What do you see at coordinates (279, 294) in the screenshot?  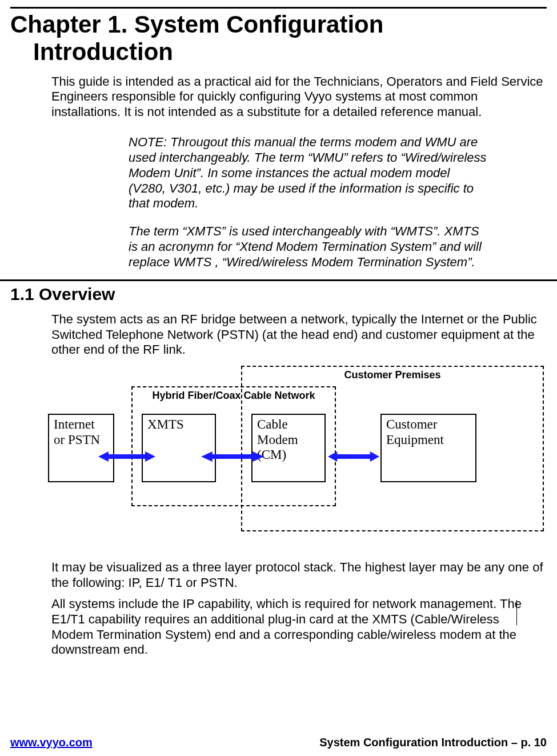 I see `section-heading: 1.1 Overview` at bounding box center [279, 294].